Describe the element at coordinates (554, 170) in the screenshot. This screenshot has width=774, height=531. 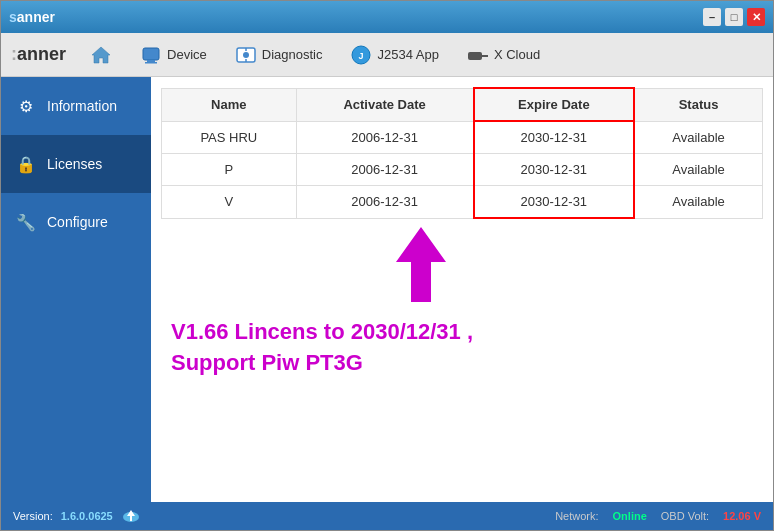
I see `cell-expire-1: 2030-12-31` at that location.